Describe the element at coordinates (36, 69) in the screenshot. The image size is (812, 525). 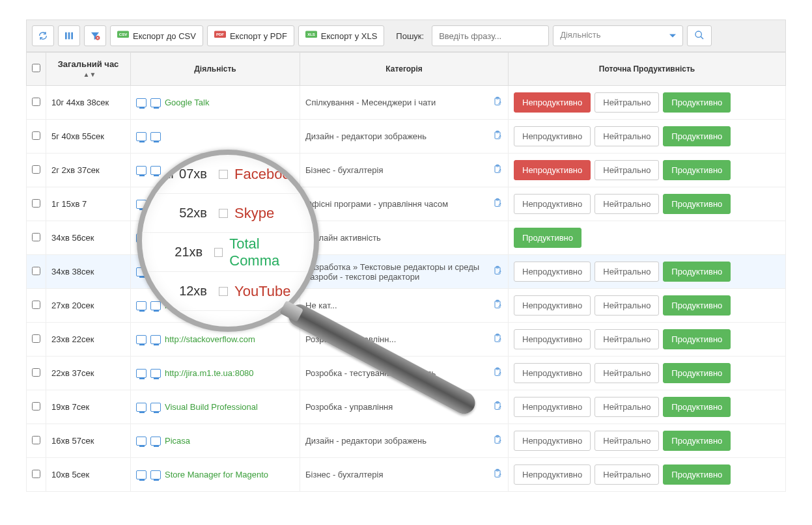
I see `header-checkbox-col` at that location.